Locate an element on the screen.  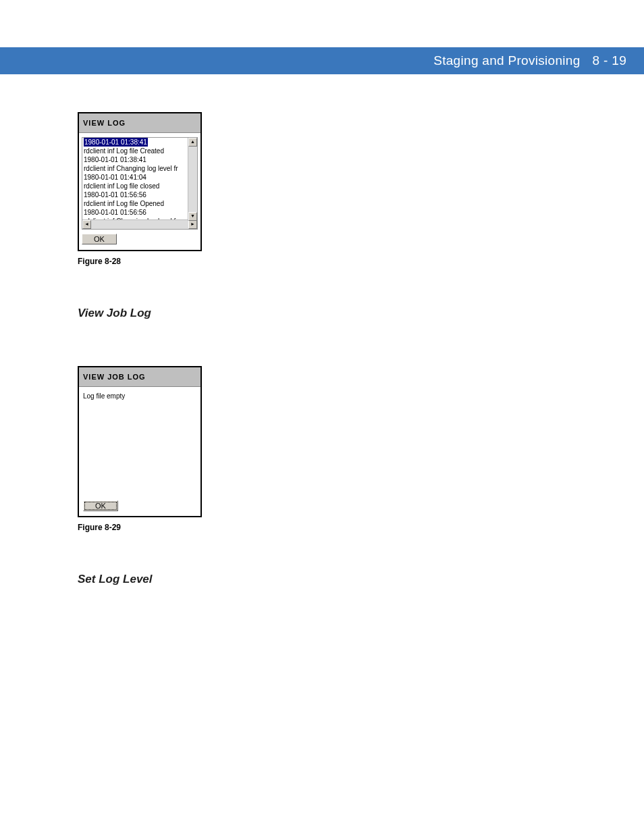
scroll-left-icon: ◄ is located at coordinates (86, 224).